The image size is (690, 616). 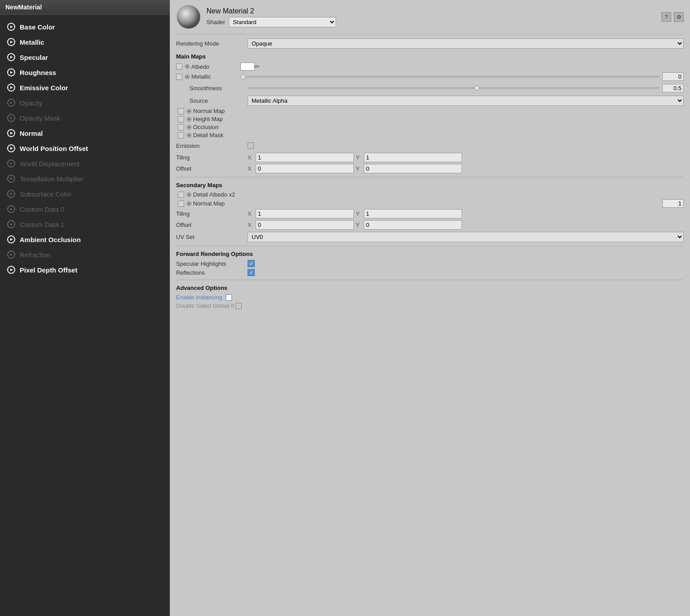 What do you see at coordinates (85, 57) in the screenshot?
I see `sidebar-item-specular: Specular` at bounding box center [85, 57].